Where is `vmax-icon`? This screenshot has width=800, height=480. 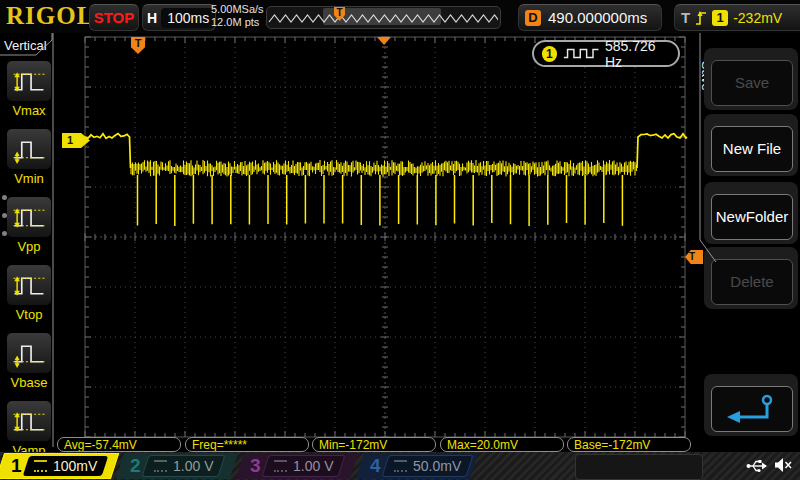 vmax-icon is located at coordinates (29, 81).